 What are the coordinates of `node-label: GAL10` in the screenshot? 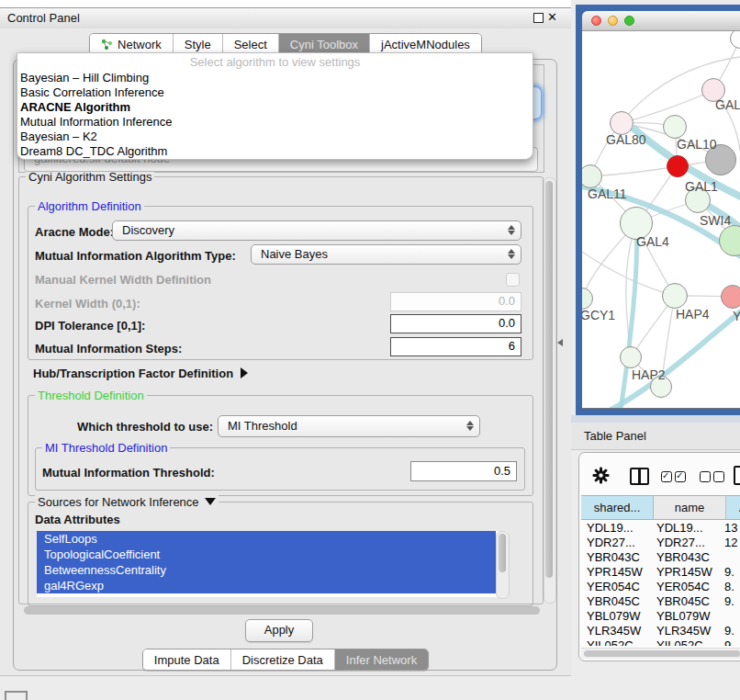 It's located at (697, 144).